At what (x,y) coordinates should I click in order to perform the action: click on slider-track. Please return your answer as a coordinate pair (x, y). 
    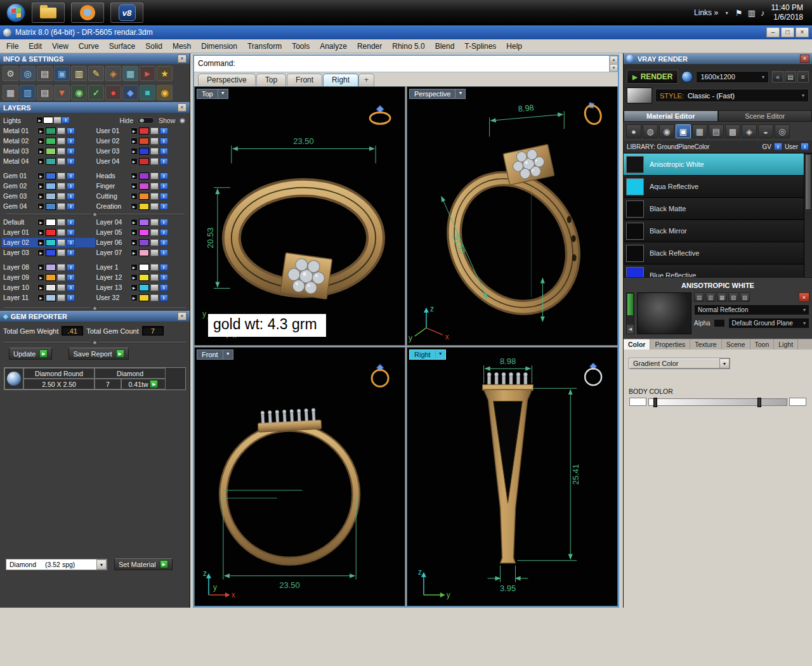
    Looking at the image, I should click on (718, 402).